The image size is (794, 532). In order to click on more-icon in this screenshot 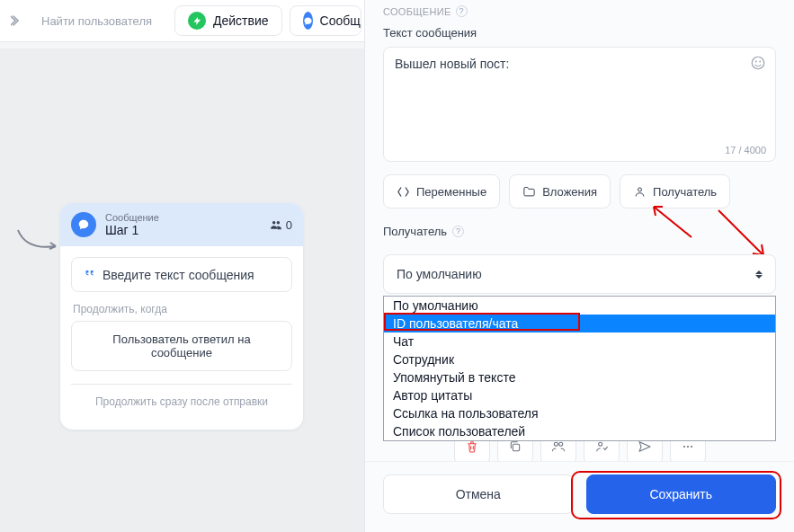, I will do `click(688, 447)`.